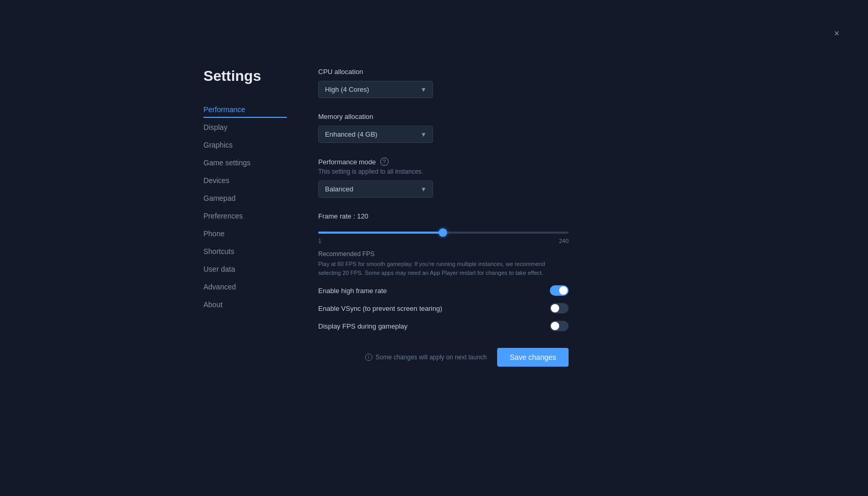  I want to click on sidebar-item-user-data: User data, so click(245, 269).